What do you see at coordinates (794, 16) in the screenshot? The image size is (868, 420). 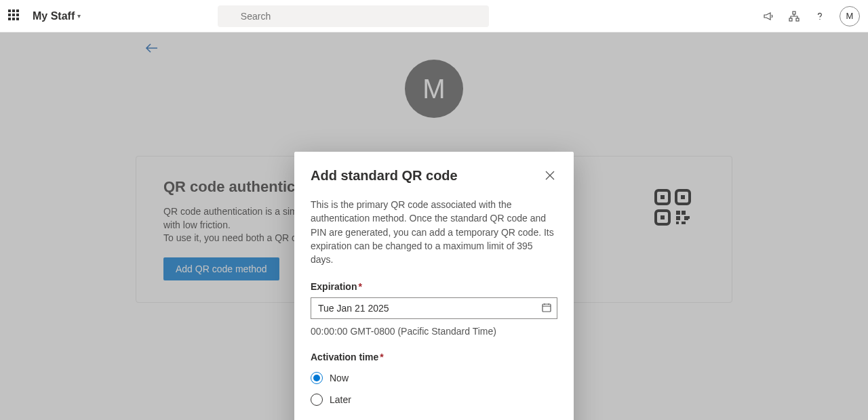 I see `org-chart-icon` at bounding box center [794, 16].